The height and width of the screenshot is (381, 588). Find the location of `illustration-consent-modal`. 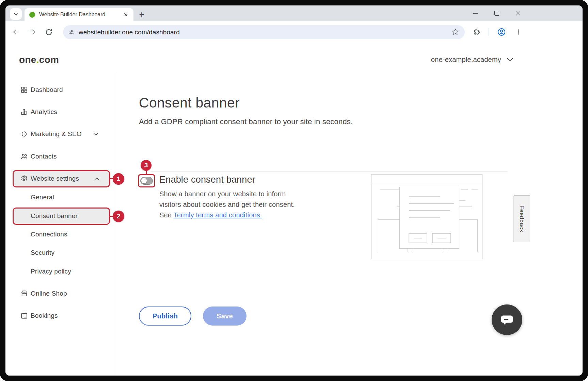

illustration-consent-modal is located at coordinates (429, 218).